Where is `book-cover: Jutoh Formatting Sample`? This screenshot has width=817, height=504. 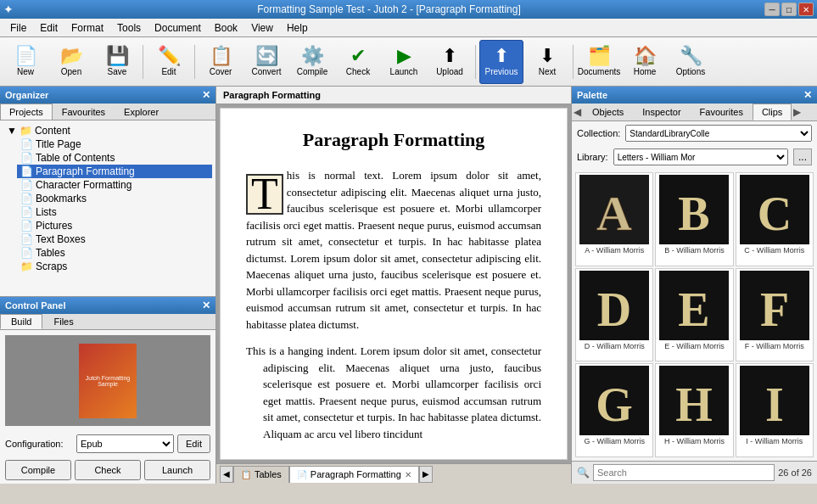
book-cover: Jutoh Formatting Sample is located at coordinates (108, 381).